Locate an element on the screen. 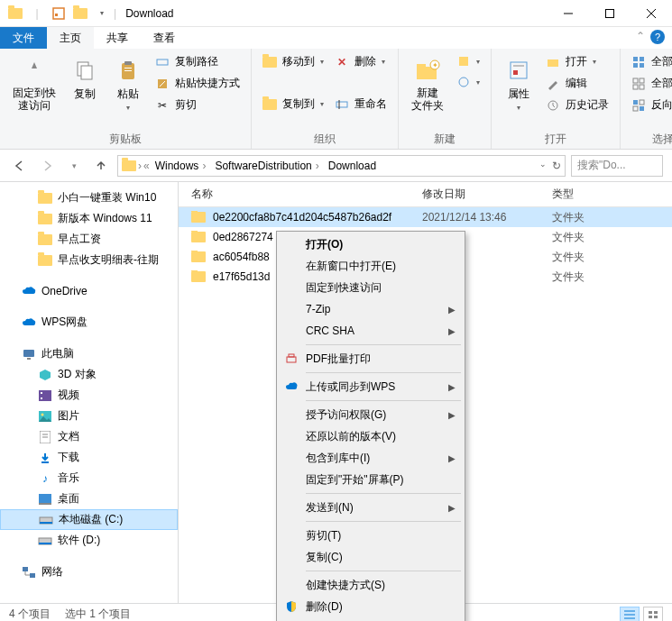 The width and height of the screenshot is (672, 621). ctx-7zip: 7-Zip▶ is located at coordinates (371, 309).